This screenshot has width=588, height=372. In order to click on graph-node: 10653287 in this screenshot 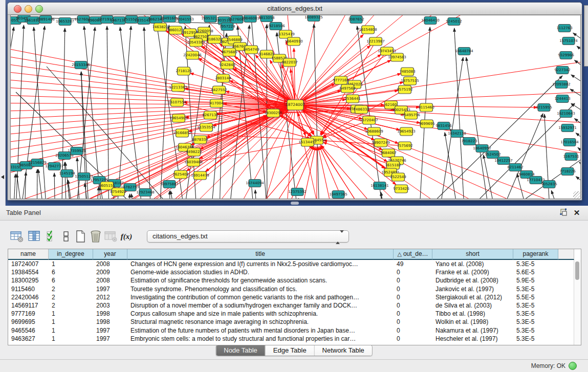, I will do `click(65, 21)`.